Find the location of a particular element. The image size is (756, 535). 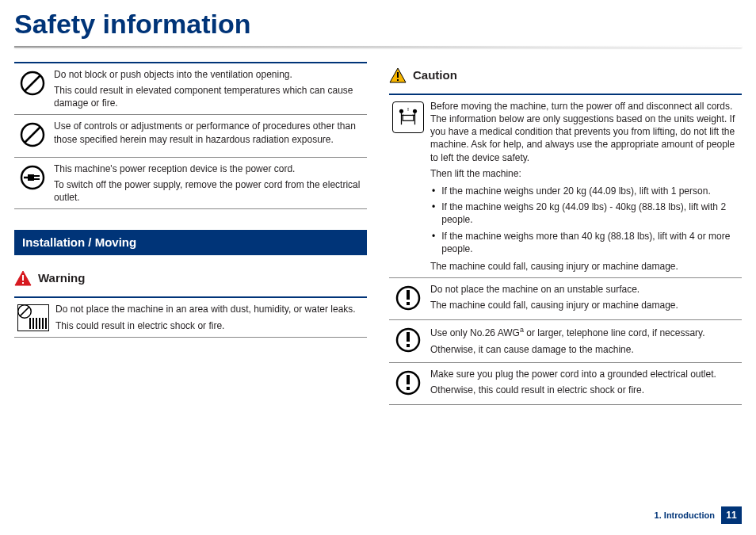

page-title: Safety information is located at coordinates (378, 23).